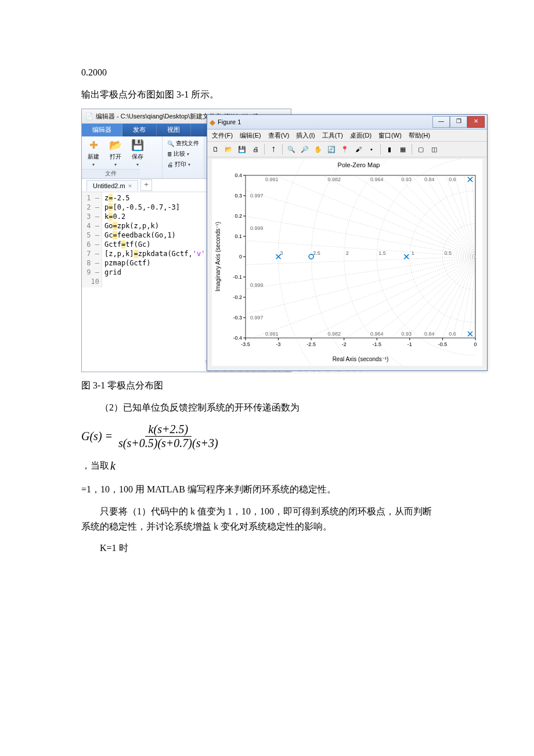 Image resolution: width=534 pixels, height=756 pixels. What do you see at coordinates (146, 185) in the screenshot?
I see `add-tab-button: +` at bounding box center [146, 185].